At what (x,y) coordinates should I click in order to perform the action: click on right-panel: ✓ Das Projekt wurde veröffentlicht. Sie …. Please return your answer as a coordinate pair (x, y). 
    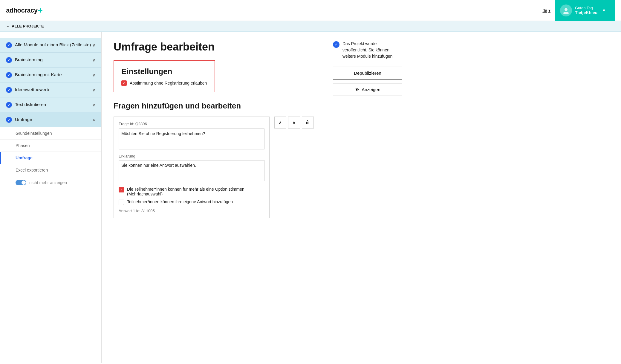
    Looking at the image, I should click on (368, 197).